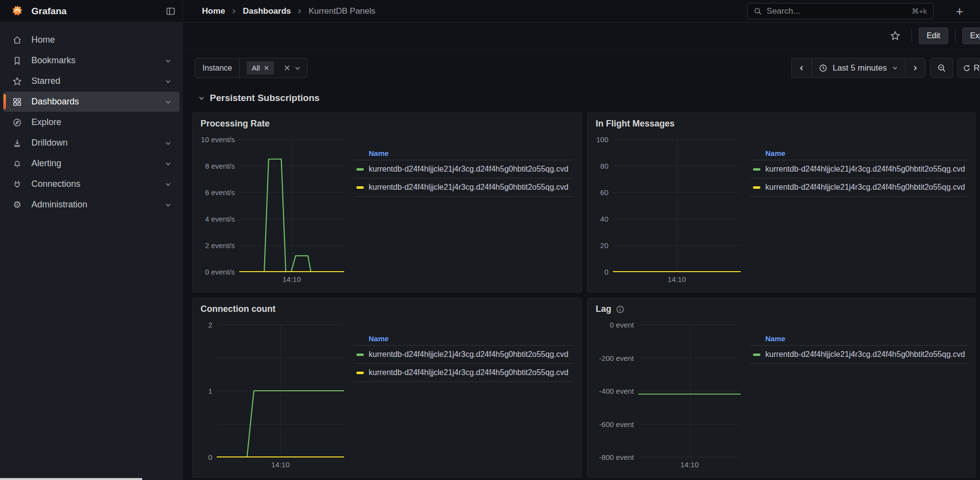 This screenshot has width=980, height=480. What do you see at coordinates (604, 219) in the screenshot?
I see `y-axis-tick: 40` at bounding box center [604, 219].